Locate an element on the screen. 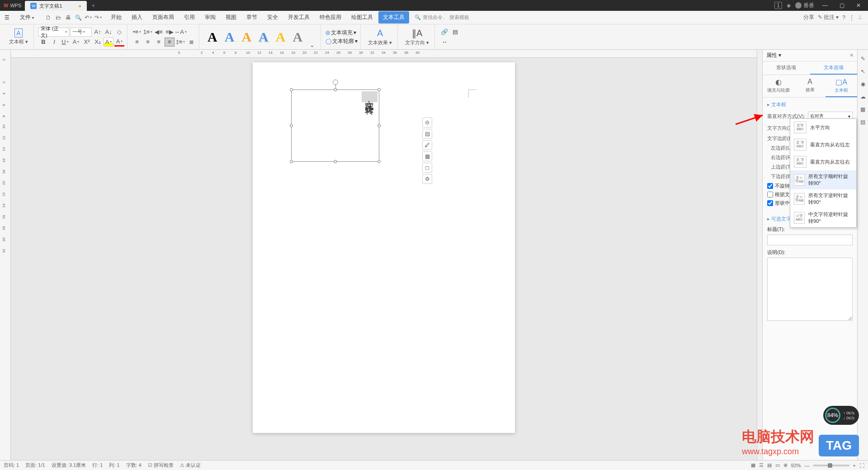  view-read-icon: ▭ is located at coordinates (778, 465).